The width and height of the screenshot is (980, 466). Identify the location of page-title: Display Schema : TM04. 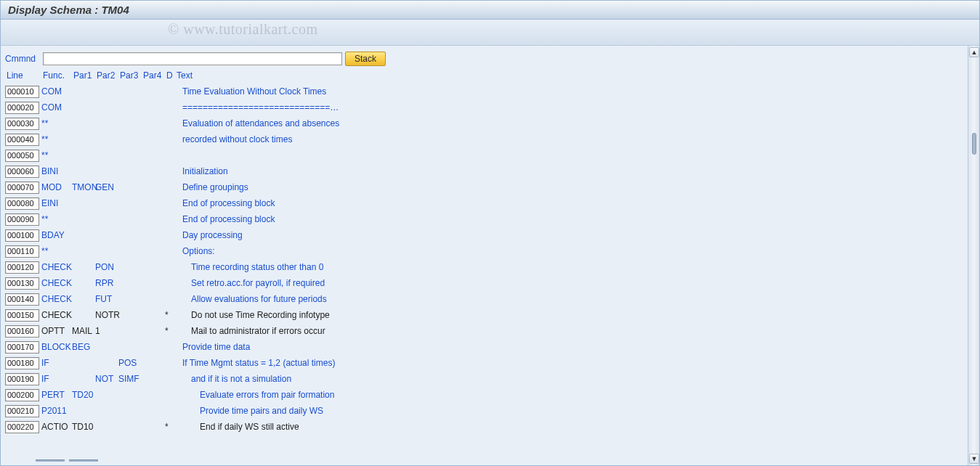
(68, 10).